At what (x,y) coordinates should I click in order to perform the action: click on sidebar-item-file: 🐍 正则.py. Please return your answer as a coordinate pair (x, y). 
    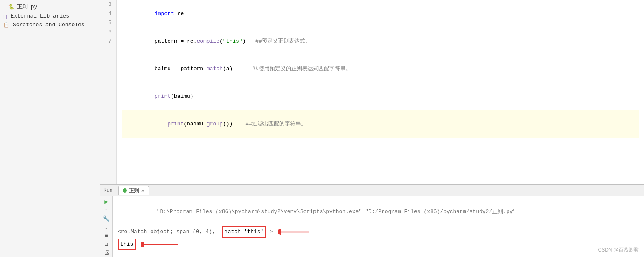
    Looking at the image, I should click on (50, 7).